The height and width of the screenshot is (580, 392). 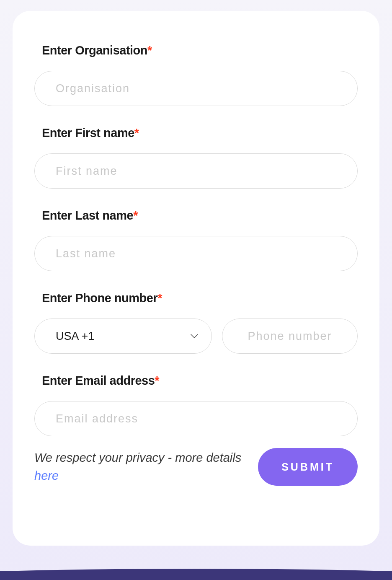 What do you see at coordinates (196, 419) in the screenshot?
I see `email-input` at bounding box center [196, 419].